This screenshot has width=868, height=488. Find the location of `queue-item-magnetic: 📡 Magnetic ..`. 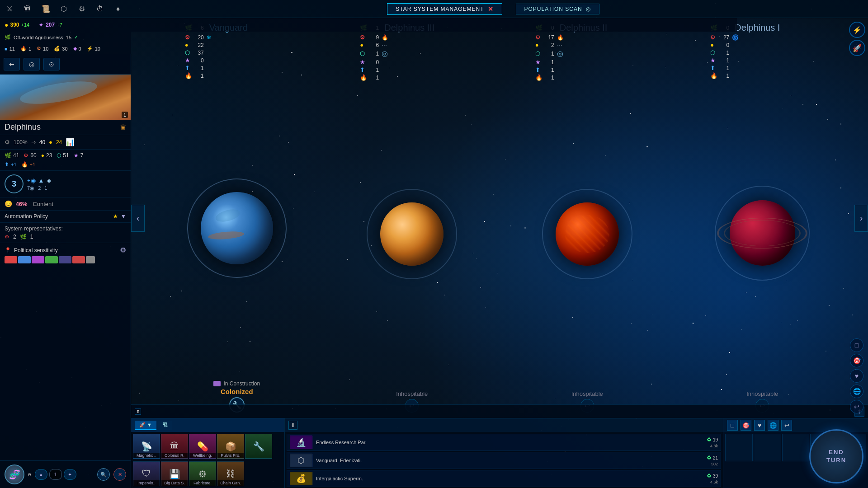

queue-item-magnetic: 📡 Magnetic .. is located at coordinates (146, 446).